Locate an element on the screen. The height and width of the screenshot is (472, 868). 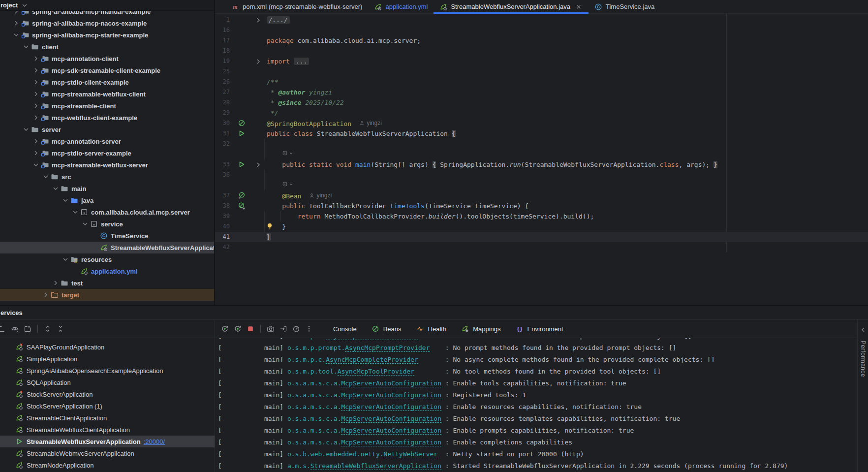
editor-tab-TimeService.java: CTimeService.java is located at coordinates (624, 7).